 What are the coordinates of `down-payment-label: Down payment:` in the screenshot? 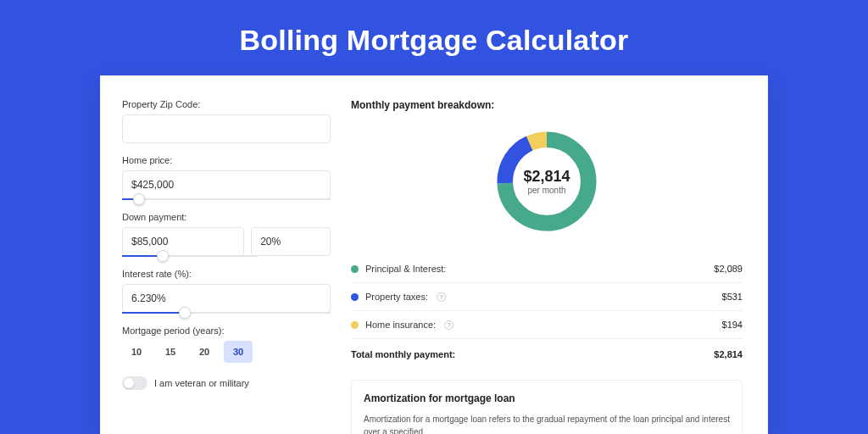 It's located at (226, 217).